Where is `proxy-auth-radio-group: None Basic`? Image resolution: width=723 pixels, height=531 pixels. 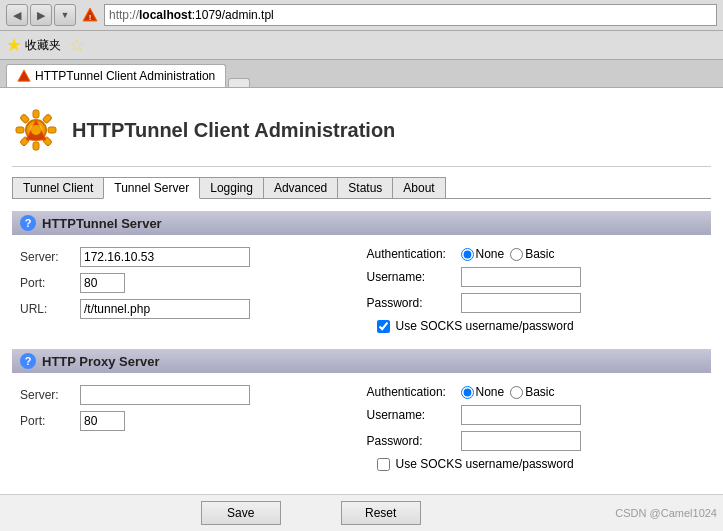 proxy-auth-radio-group: None Basic is located at coordinates (508, 392).